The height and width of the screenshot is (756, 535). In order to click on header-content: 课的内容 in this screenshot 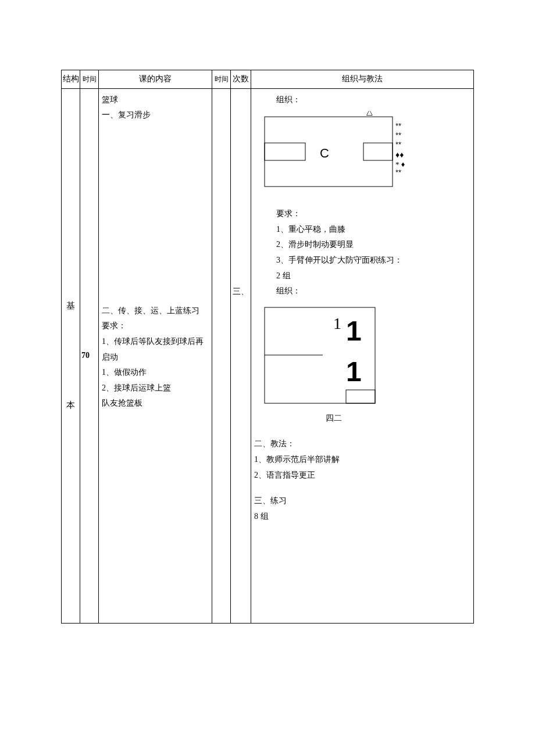, I will do `click(156, 80)`.